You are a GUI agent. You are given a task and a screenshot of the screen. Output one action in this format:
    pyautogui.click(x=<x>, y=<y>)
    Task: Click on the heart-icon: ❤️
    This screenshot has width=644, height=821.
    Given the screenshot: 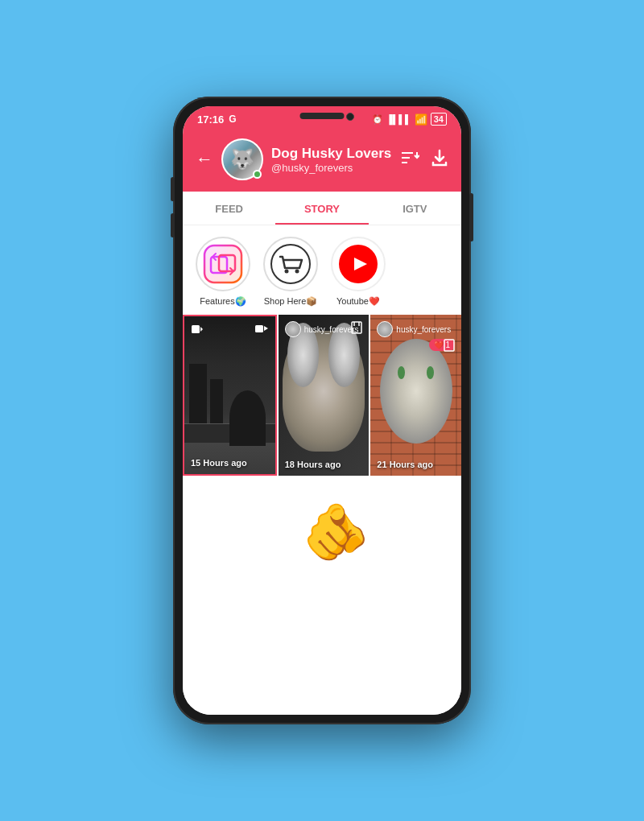 What is the action you would take?
    pyautogui.click(x=439, y=344)
    